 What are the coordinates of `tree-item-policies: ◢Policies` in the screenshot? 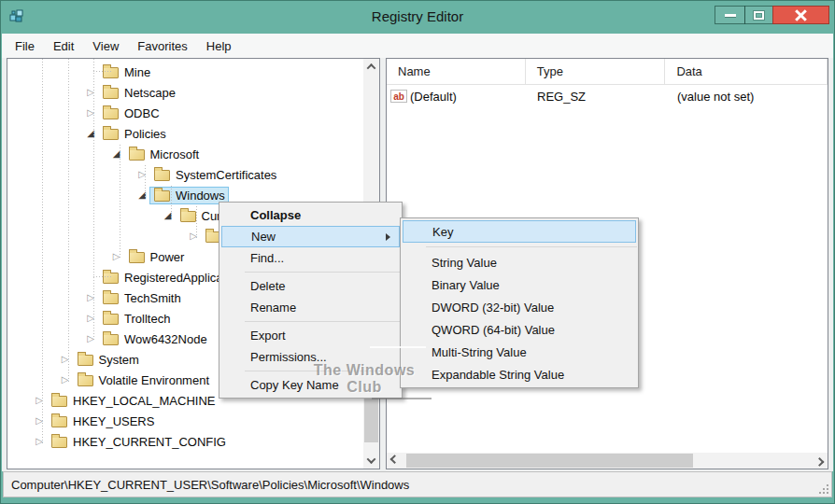 It's located at (185, 133).